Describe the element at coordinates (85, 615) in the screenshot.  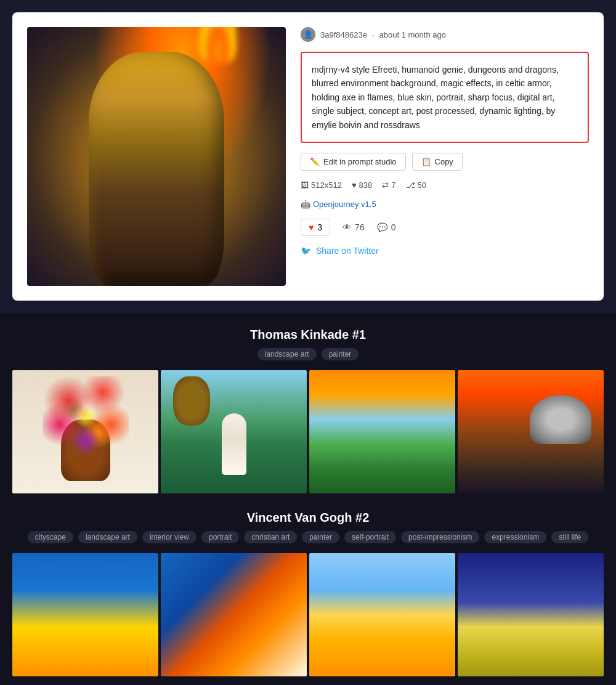
I see `grid-image-sunflowers` at that location.